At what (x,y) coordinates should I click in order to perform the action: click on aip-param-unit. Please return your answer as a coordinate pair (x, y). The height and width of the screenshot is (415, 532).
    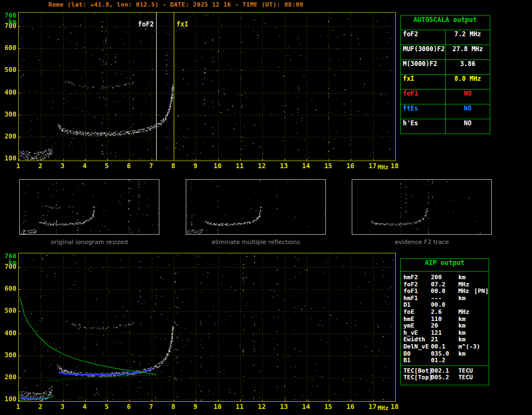
    Looking at the image, I should click on (466, 361).